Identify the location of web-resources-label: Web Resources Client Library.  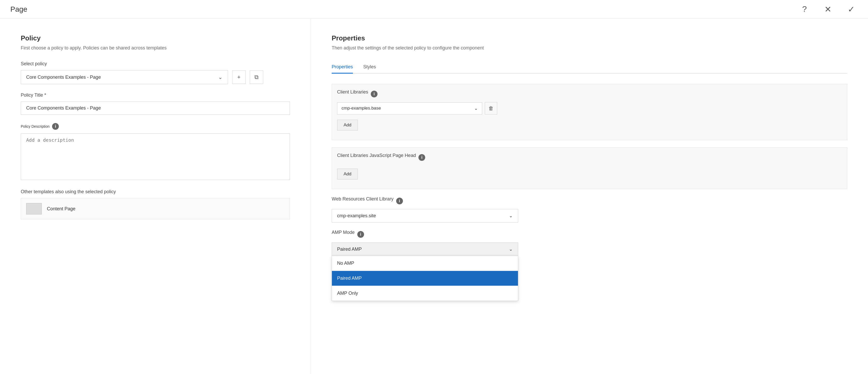
(363, 199).